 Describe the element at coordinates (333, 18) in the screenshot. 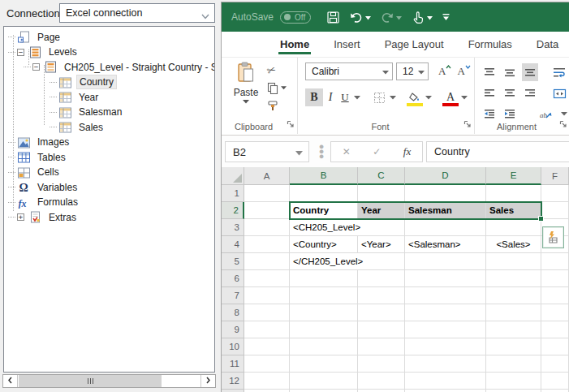

I see `save-button` at that location.